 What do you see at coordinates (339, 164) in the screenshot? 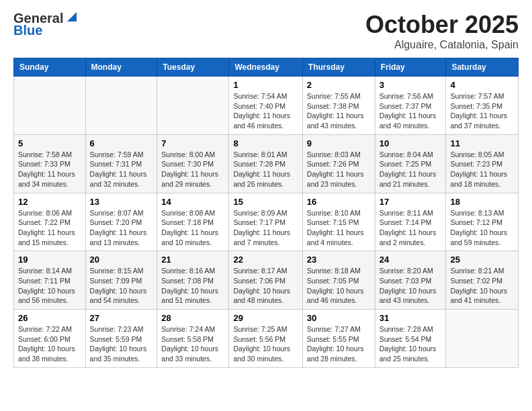
I see `calendar-cell: 9Sunrise: 8:03 AMSunset: 7:26 PMDaylight…` at bounding box center [339, 164].